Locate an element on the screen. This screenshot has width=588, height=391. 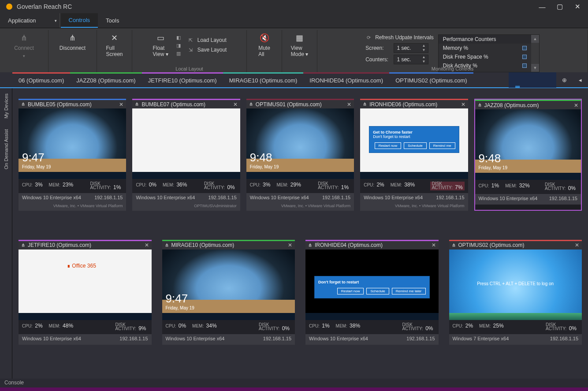
menu-controls: Controls is located at coordinates (79, 20).